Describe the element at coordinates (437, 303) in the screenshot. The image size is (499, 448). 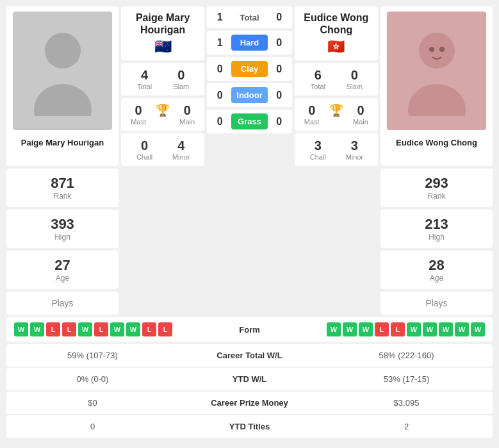
I see `player2-plays-box: Plays` at that location.